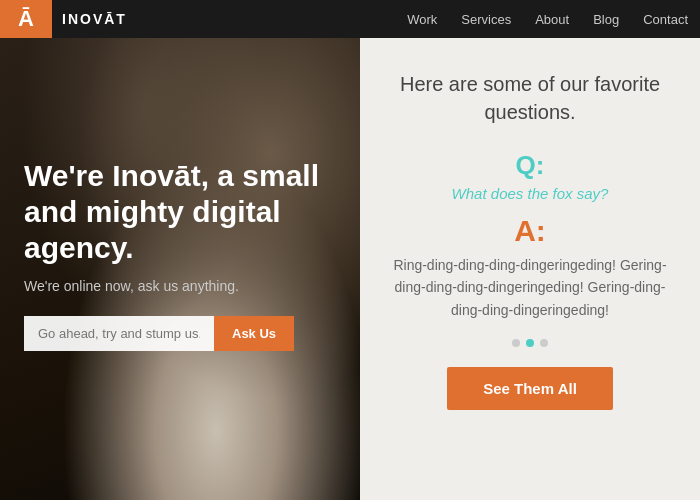  What do you see at coordinates (94, 19) in the screenshot?
I see `brand-name: INOVĀT` at bounding box center [94, 19].